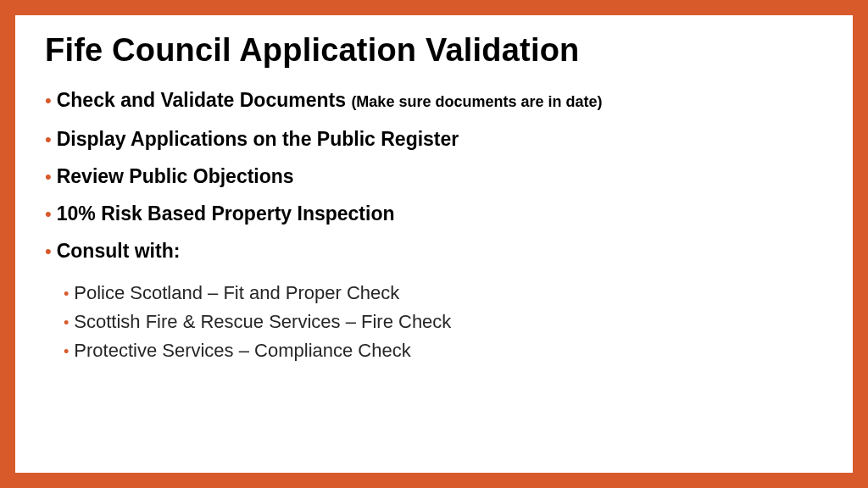 The height and width of the screenshot is (488, 868). I want to click on sub-list-item-text: Police Scotland – Fit and Proper Check, so click(236, 293).